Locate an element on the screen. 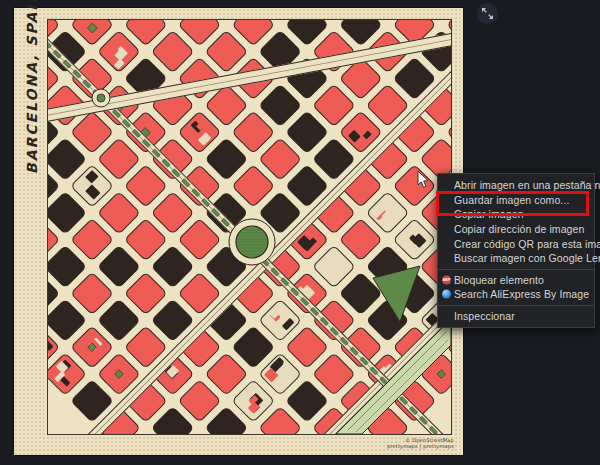  menu-item-bloquear-elemento: ABPBloquear elemento is located at coordinates (516, 280).